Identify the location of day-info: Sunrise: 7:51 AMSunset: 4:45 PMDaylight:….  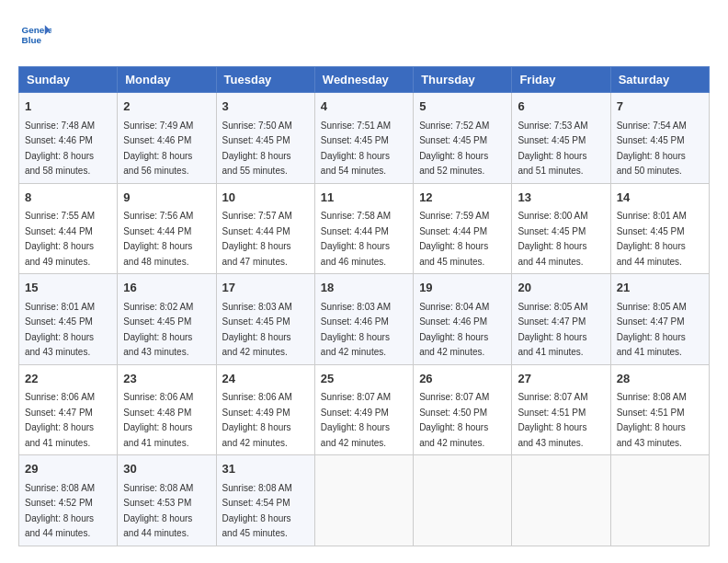
(356, 149).